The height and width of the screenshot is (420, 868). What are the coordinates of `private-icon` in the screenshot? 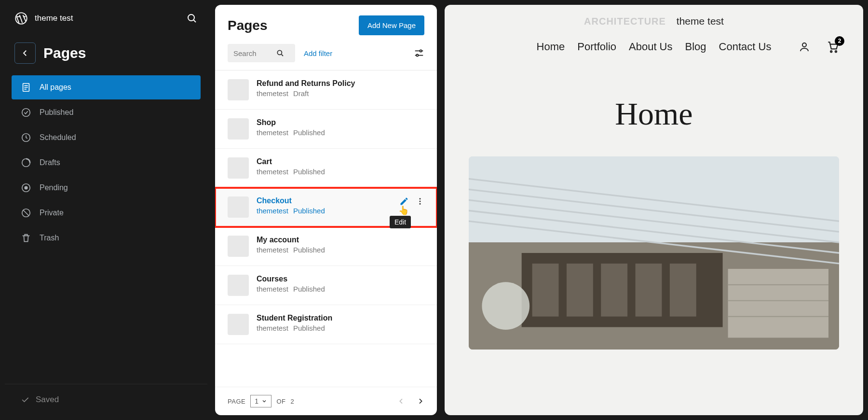 It's located at (26, 213).